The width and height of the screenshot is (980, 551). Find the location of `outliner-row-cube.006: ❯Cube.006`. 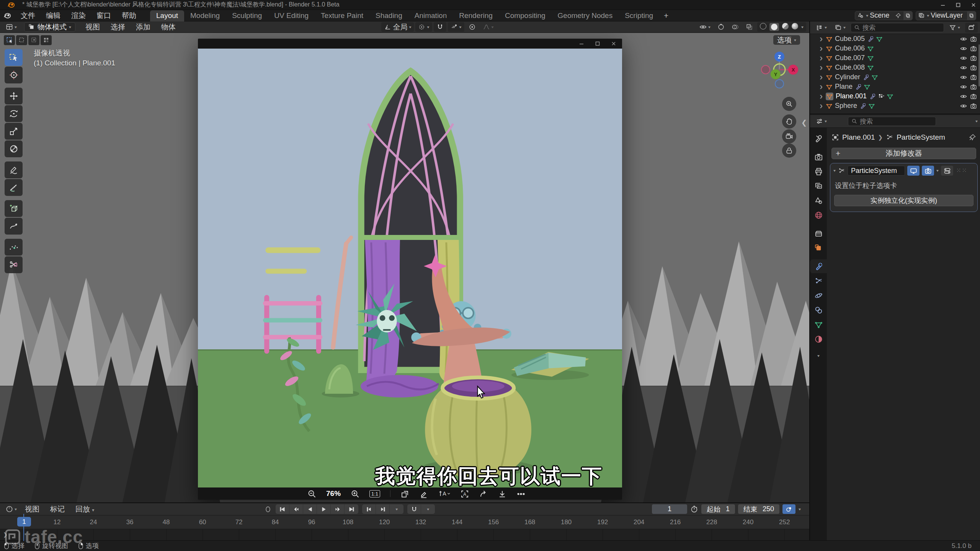

outliner-row-cube.006: ❯Cube.006 is located at coordinates (895, 48).